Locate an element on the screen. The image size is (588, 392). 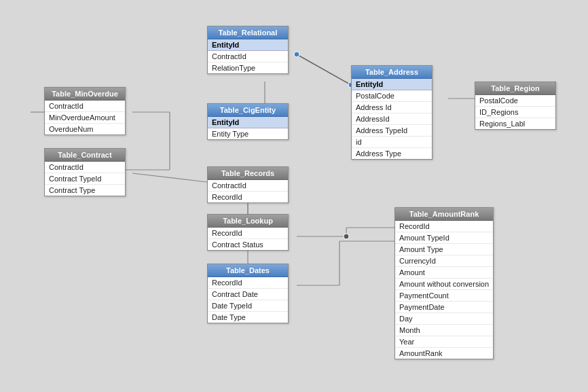
field-row: Amount without conversion is located at coordinates (444, 284).